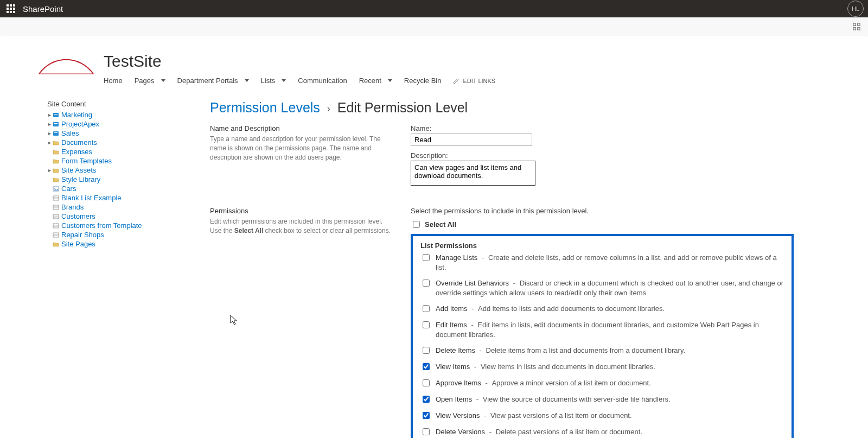 This screenshot has width=868, height=438. Describe the element at coordinates (532, 107) in the screenshot. I see `page-title: Permission Levels › Edit Permission Leve…` at that location.